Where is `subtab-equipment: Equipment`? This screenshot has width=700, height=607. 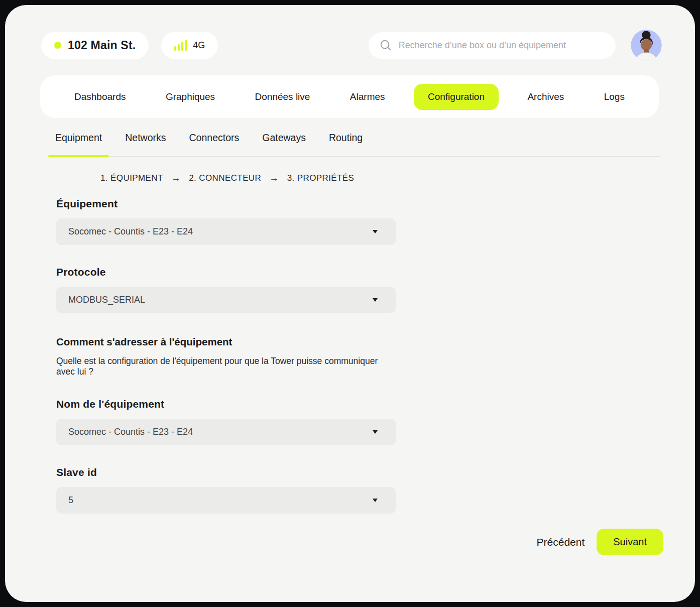
subtab-equipment: Equipment is located at coordinates (78, 142).